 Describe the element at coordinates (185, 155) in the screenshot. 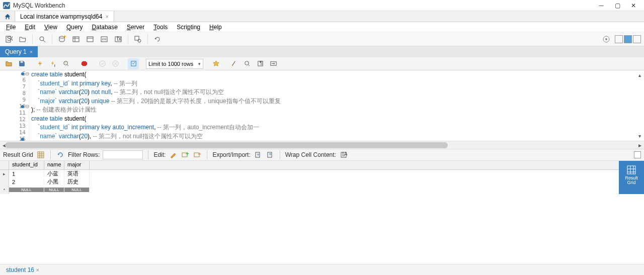

I see `add-row-button: +` at that location.